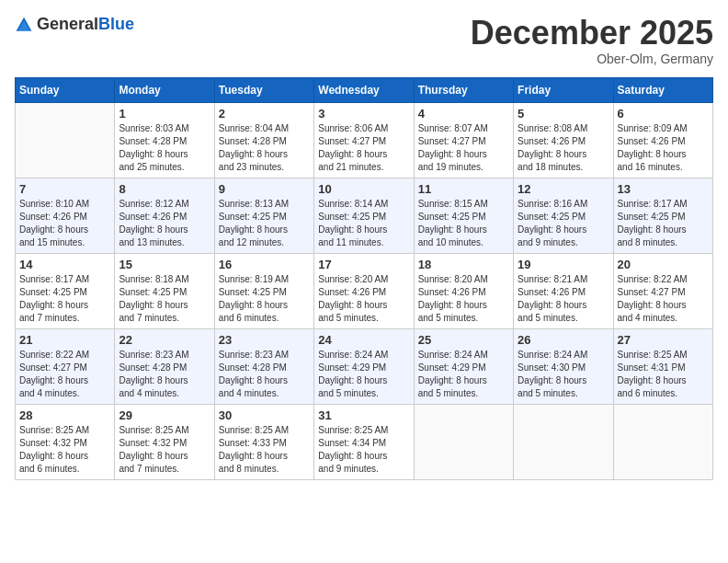  What do you see at coordinates (364, 90) in the screenshot?
I see `weekday-header-wednesday: Wednesday` at bounding box center [364, 90].